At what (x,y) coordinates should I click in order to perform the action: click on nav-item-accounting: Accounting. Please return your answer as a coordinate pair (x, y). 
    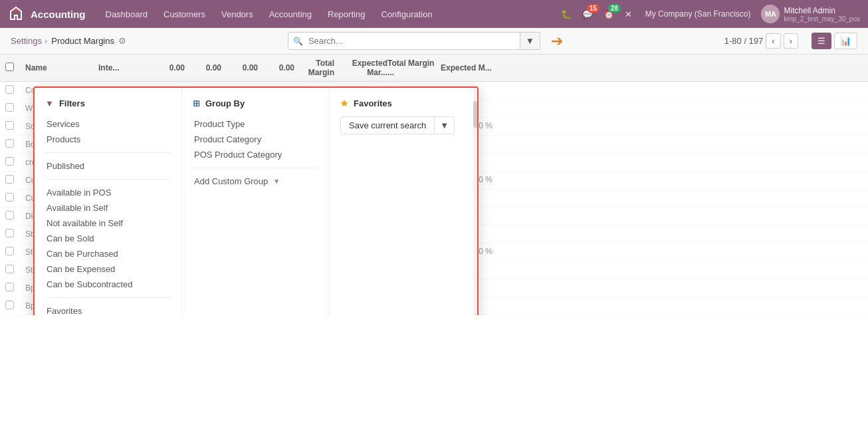
    Looking at the image, I should click on (290, 15).